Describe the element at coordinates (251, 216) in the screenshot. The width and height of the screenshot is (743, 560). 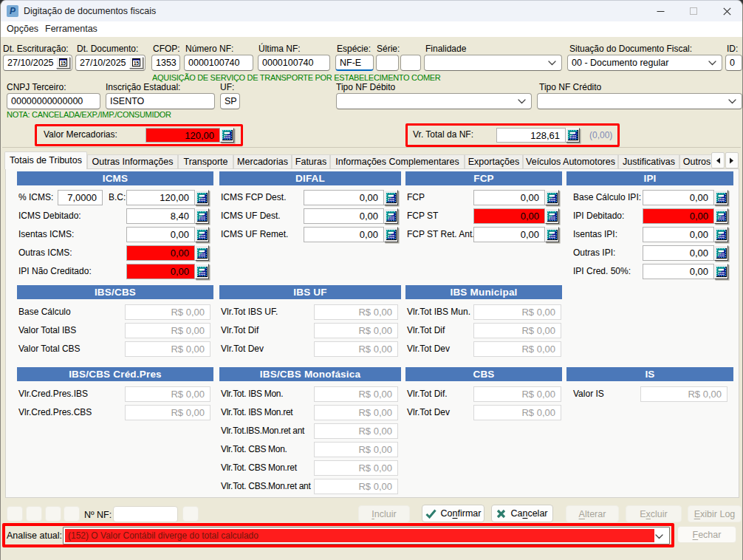
I see `difal-row-1-label: ICMS UF Dest.` at that location.